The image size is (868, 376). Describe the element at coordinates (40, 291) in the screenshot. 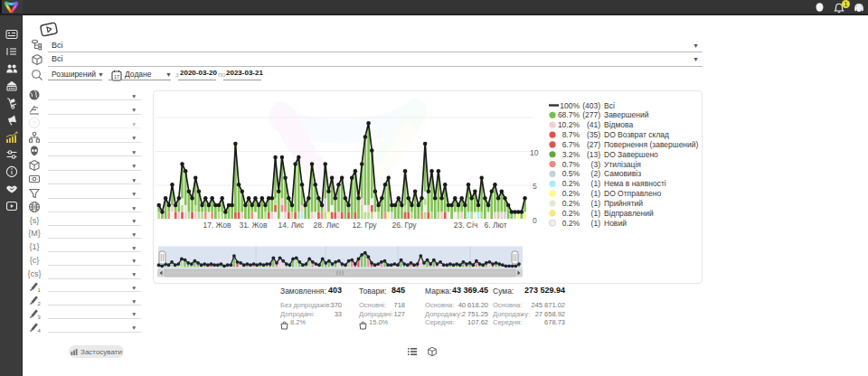

I see `svg-text: 1` at that location.